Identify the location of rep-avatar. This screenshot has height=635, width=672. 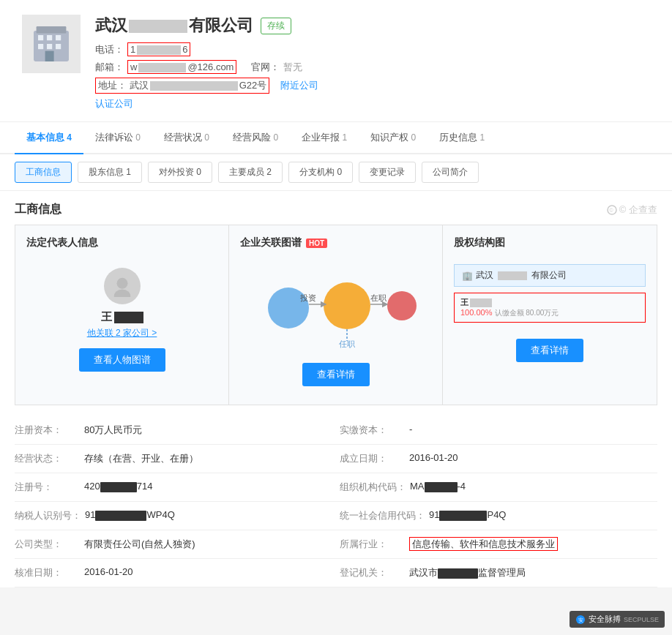
(122, 286).